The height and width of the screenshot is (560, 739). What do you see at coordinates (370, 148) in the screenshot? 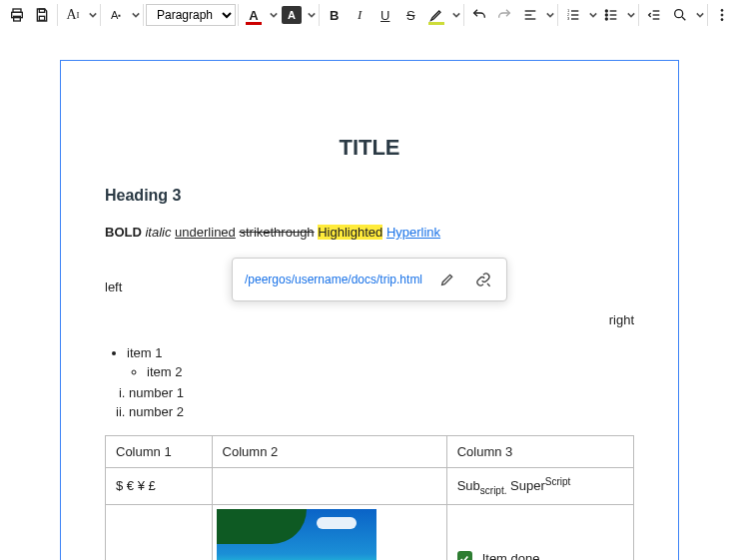
I see `page-title: TITLE` at bounding box center [370, 148].